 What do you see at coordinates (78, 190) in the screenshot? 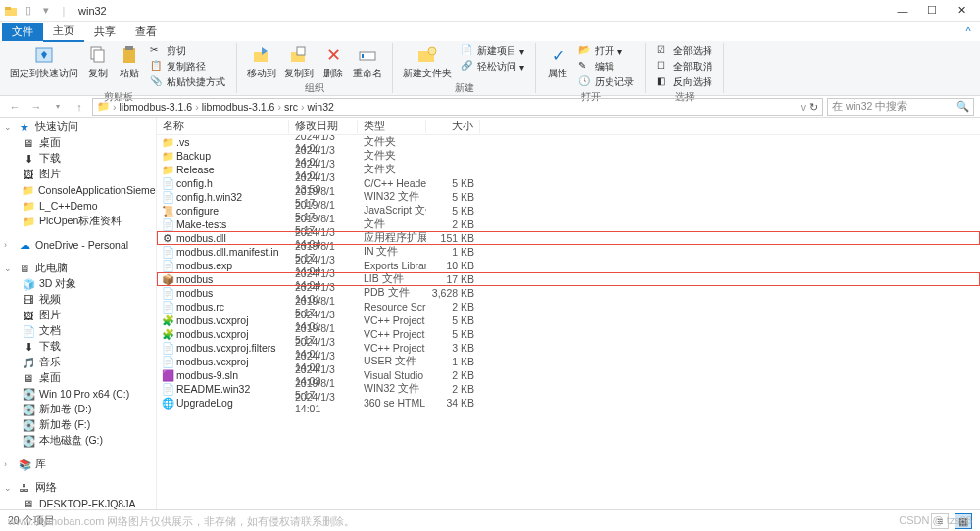
I see `sidebar-item: 📁ConsoleApplicationSiemensSnap7Demo` at bounding box center [78, 190].